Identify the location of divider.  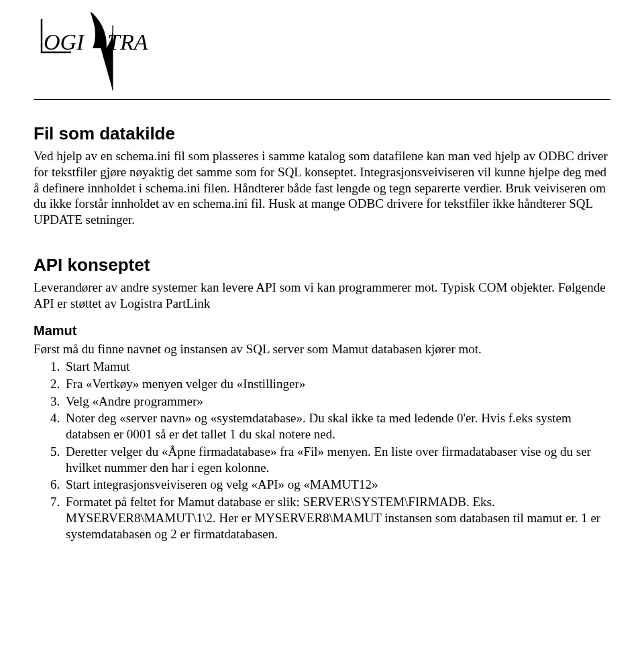
(322, 99).